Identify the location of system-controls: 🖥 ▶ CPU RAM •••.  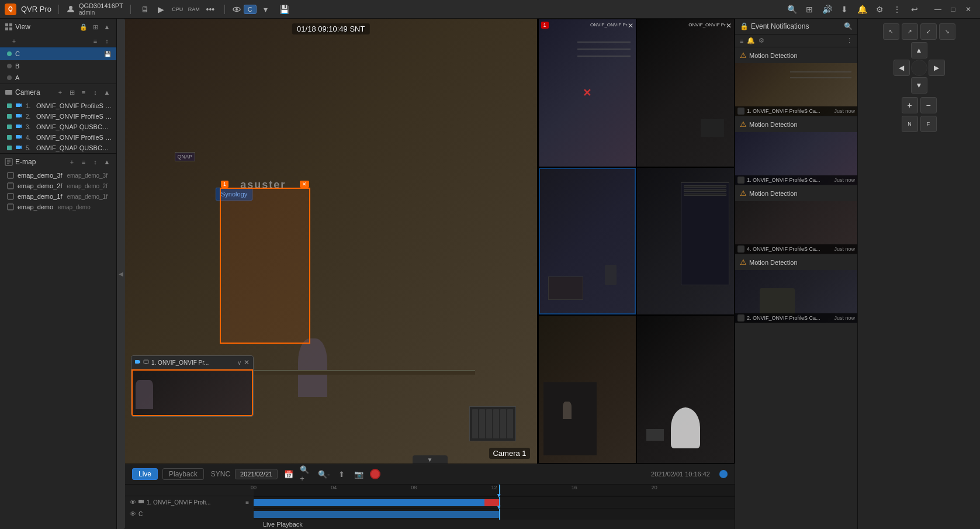
(178, 9).